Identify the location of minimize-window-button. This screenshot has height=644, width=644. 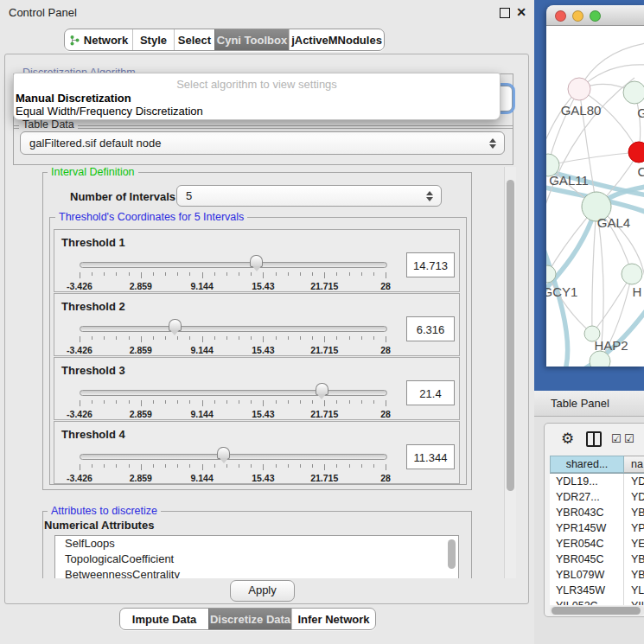
(577, 16).